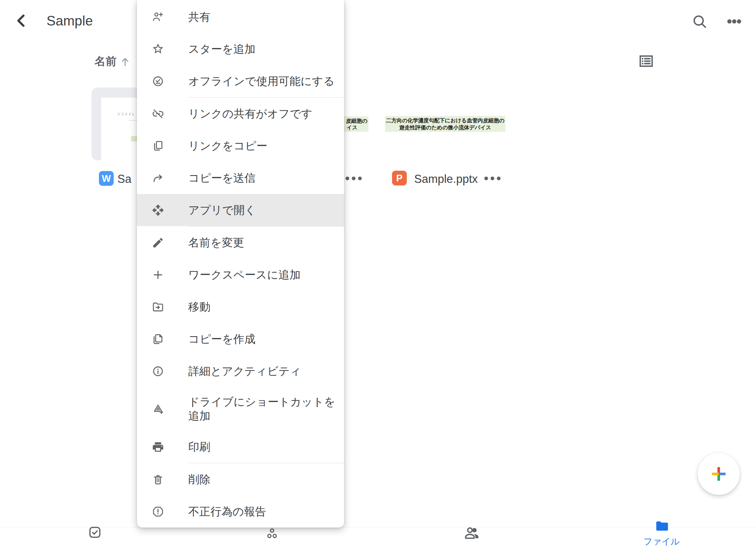  Describe the element at coordinates (241, 210) in the screenshot. I see `menu-item-open-in-app: アプリで開く` at that location.